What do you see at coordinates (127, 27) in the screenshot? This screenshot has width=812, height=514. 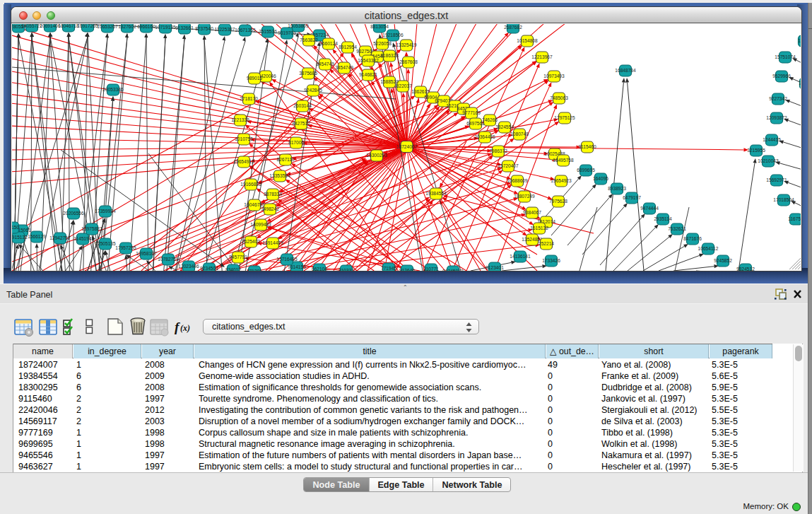 I see `svg-text: 1327602` at bounding box center [127, 27].